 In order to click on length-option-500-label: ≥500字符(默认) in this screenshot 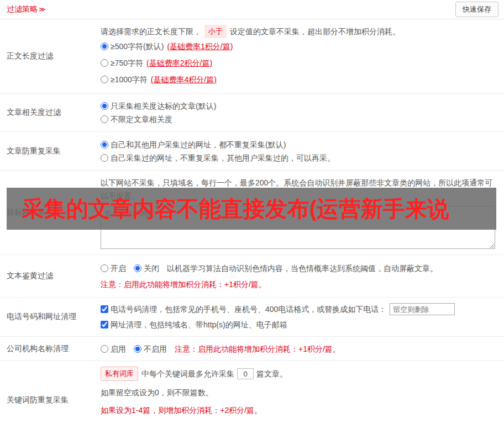, I will do `click(137, 46)`.